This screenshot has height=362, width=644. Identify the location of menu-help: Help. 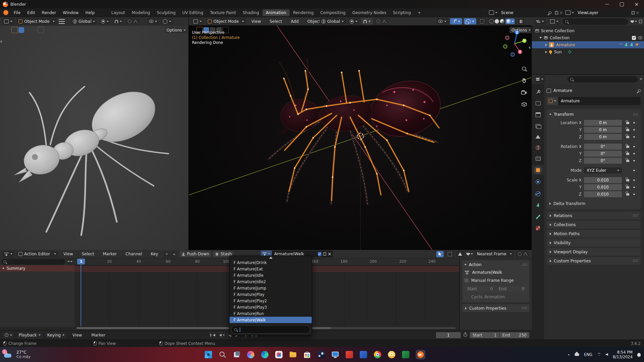
(90, 13).